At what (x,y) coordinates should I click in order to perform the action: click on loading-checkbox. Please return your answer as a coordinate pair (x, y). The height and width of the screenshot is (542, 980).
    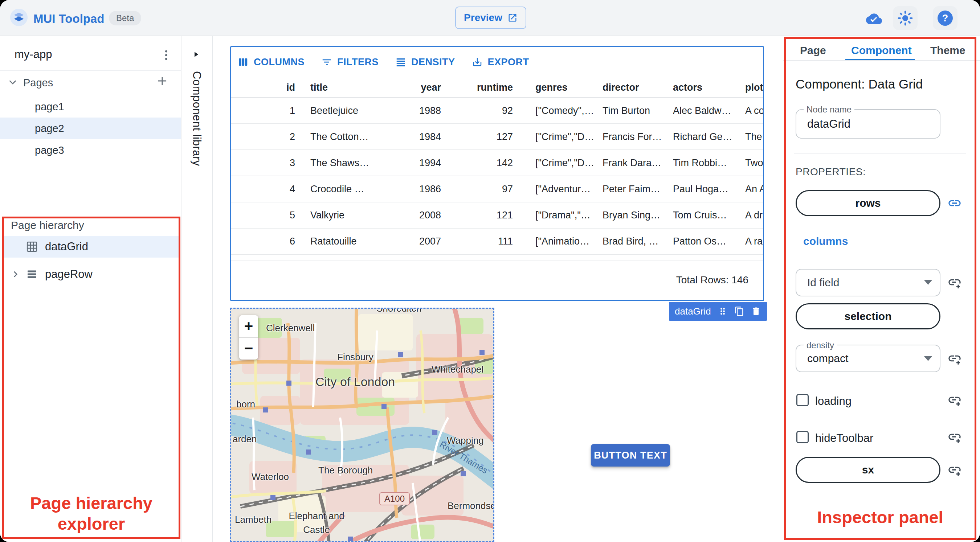
    Looking at the image, I should click on (803, 400).